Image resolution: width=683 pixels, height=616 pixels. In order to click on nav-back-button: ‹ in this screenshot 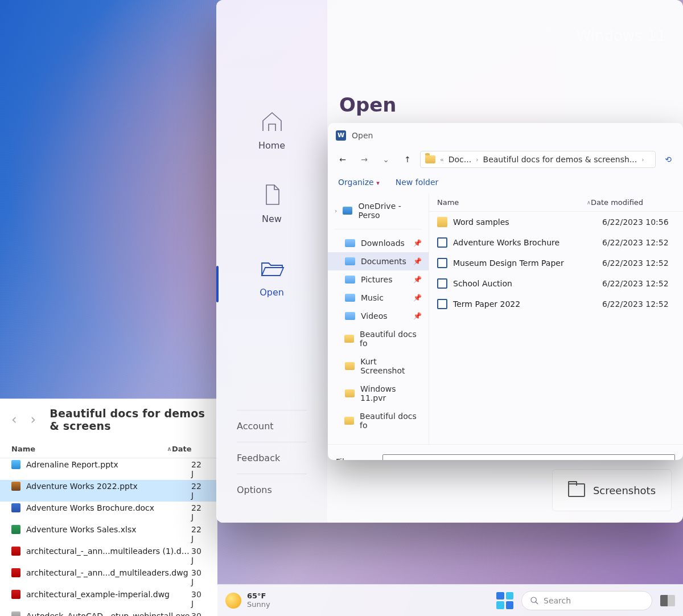, I will do `click(14, 420)`.